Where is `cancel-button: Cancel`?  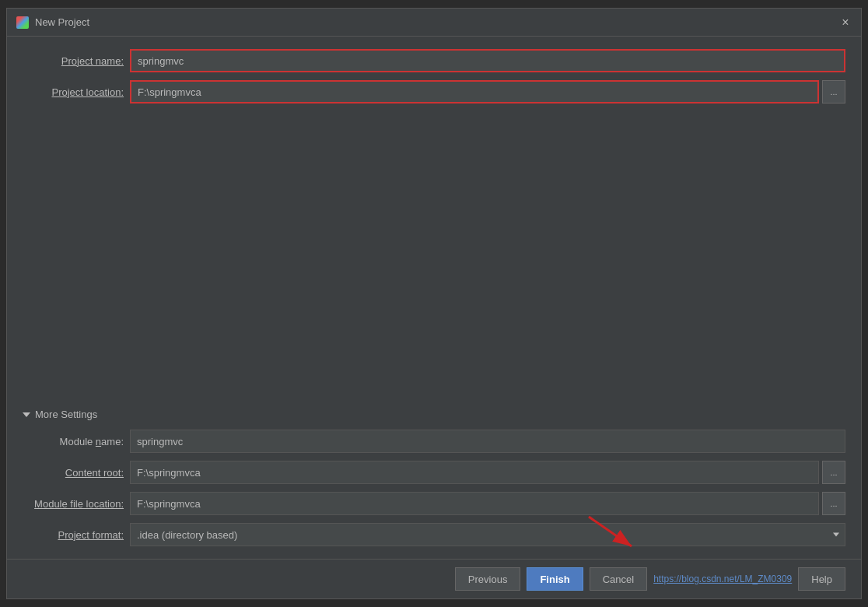 cancel-button: Cancel is located at coordinates (618, 579).